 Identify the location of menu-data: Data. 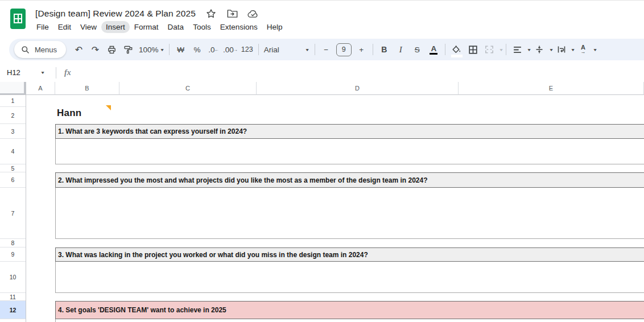
(176, 27).